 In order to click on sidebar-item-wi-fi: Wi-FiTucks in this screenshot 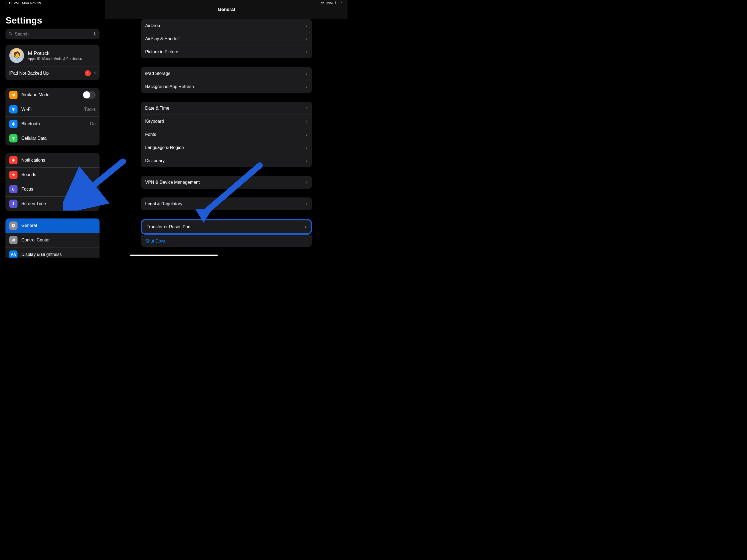, I will do `click(53, 109)`.